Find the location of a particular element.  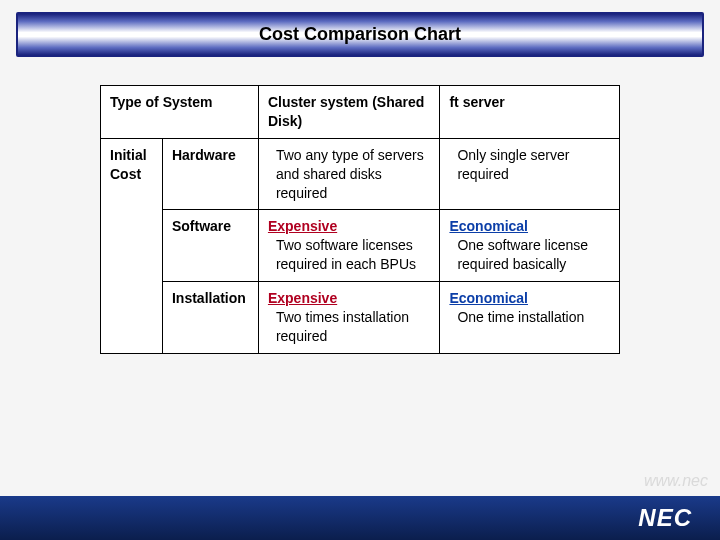

title-bar: Cost Comparison Chart is located at coordinates (360, 34).